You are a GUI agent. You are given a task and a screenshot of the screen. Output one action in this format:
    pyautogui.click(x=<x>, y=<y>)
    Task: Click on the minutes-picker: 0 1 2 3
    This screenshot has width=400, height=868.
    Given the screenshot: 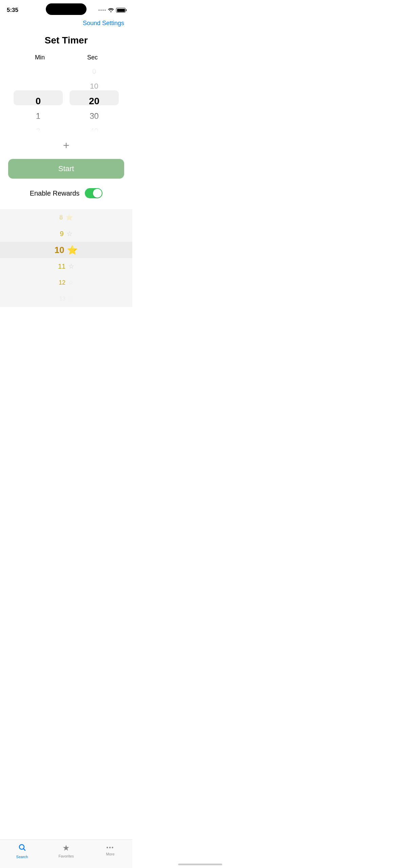 What is the action you would take?
    pyautogui.click(x=38, y=98)
    